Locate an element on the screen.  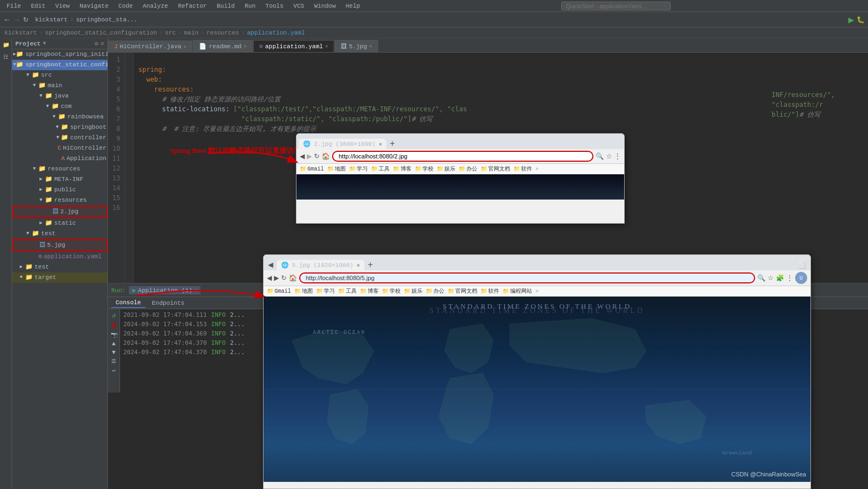
menu-build: Build is located at coordinates (226, 6).